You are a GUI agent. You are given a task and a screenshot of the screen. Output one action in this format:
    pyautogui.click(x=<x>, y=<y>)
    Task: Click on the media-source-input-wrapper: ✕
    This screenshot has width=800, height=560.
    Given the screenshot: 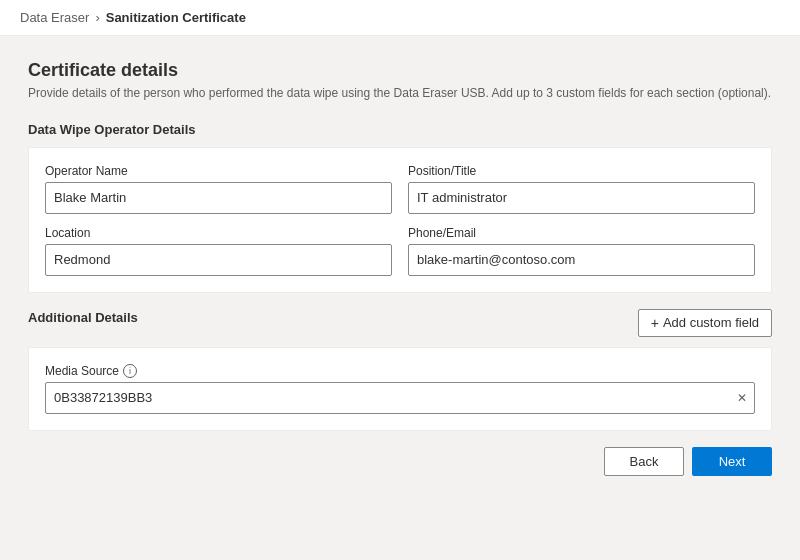 What is the action you would take?
    pyautogui.click(x=400, y=398)
    